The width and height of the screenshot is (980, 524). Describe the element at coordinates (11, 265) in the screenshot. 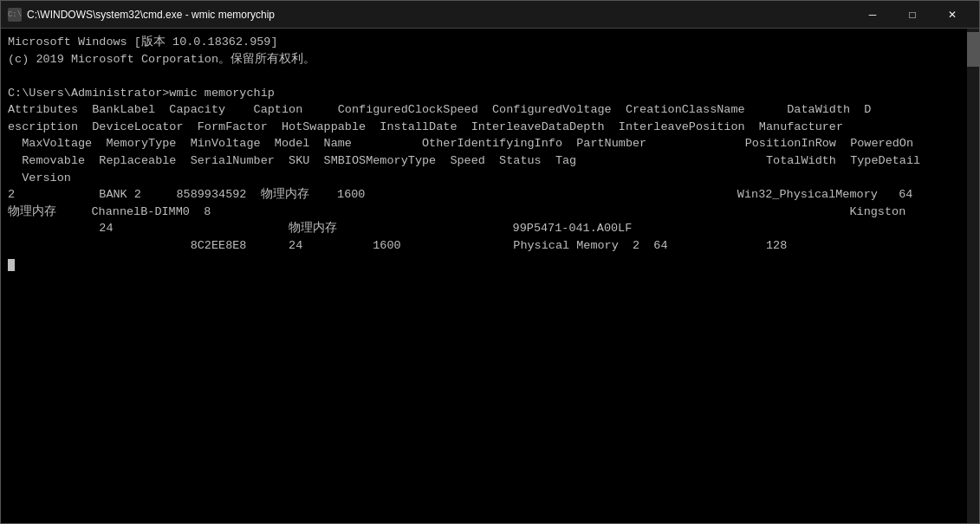

I see `cursor` at that location.